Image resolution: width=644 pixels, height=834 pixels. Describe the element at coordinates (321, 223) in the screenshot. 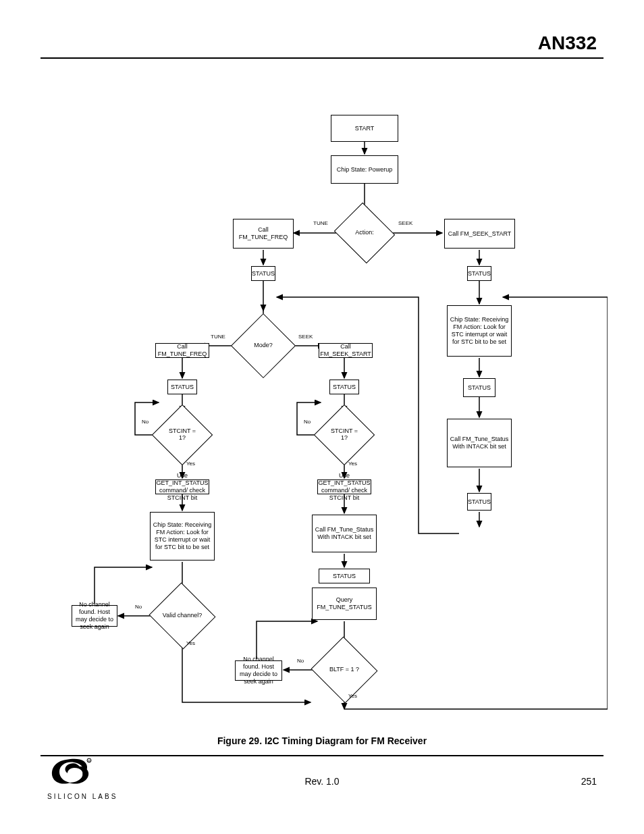

I see `lbl-tune: TUNE` at that location.